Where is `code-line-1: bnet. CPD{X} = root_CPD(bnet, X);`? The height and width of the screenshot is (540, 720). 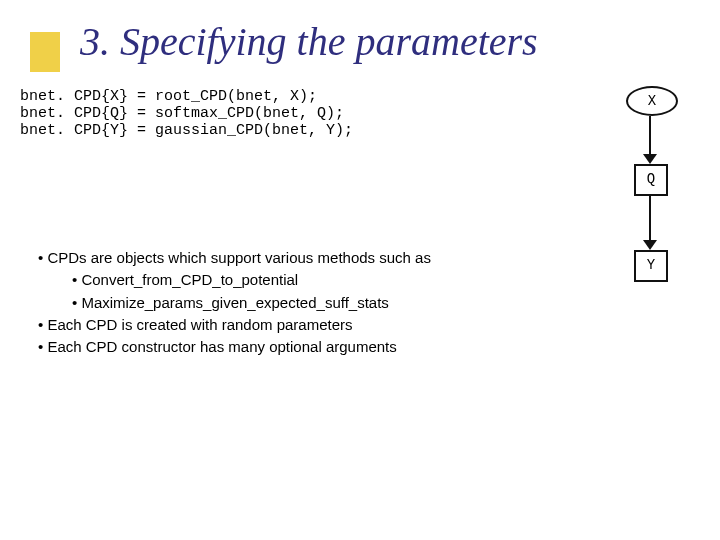
code-line-1: bnet. CPD{X} = root_CPD(bnet, X); is located at coordinates (168, 96).